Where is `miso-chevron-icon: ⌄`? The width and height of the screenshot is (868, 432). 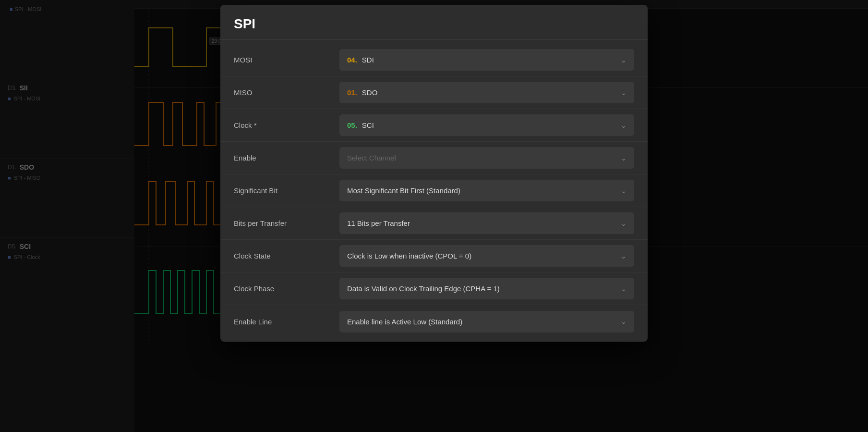
miso-chevron-icon: ⌄ is located at coordinates (624, 93).